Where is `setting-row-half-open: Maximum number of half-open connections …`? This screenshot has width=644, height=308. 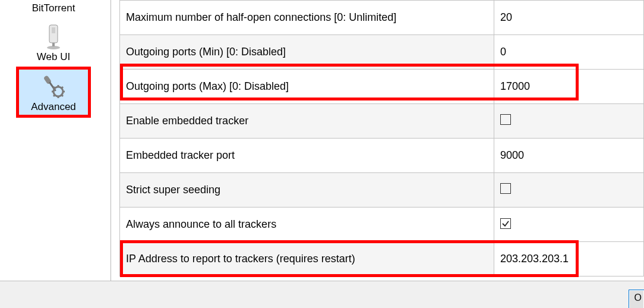
setting-row-half-open: Maximum number of half-open connections … is located at coordinates (382, 18).